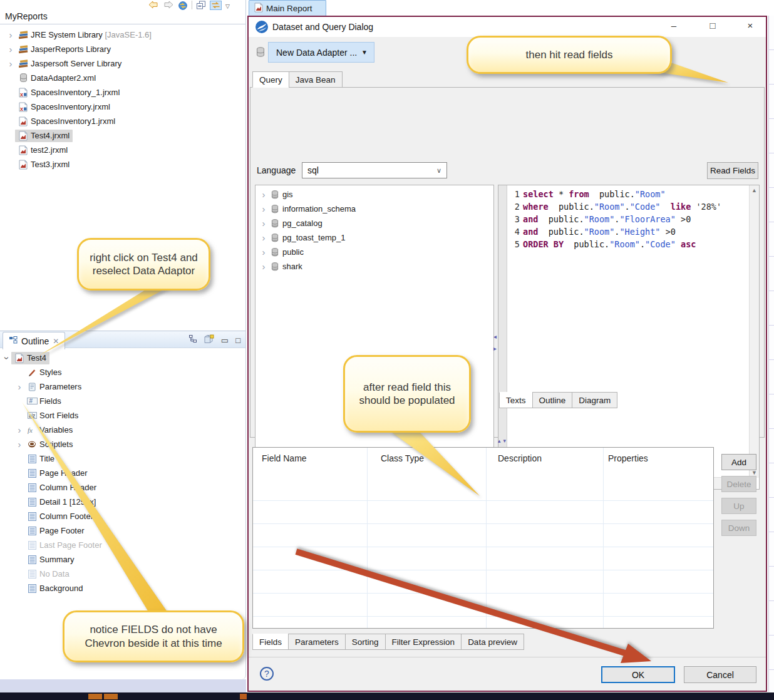 This screenshot has height=700, width=774. I want to click on sql-editor: 1select * from public."Room"2where publi…, so click(629, 337).